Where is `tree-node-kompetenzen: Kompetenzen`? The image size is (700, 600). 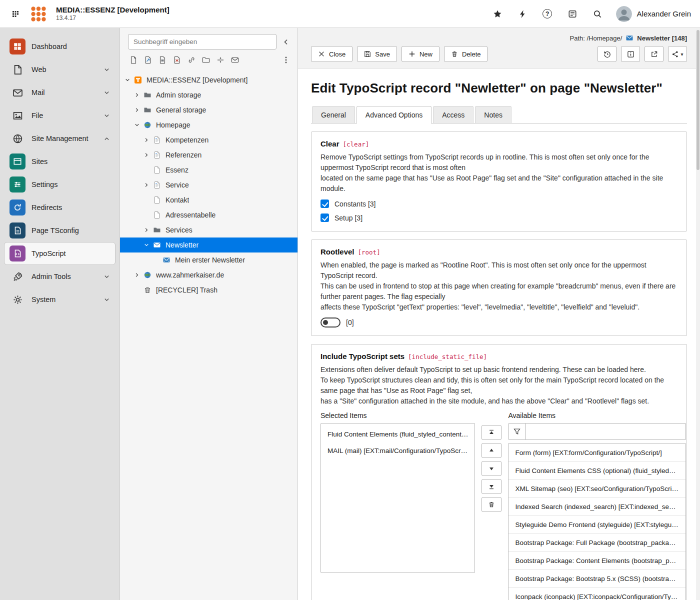
tree-node-kompetenzen: Kompetenzen is located at coordinates (209, 140).